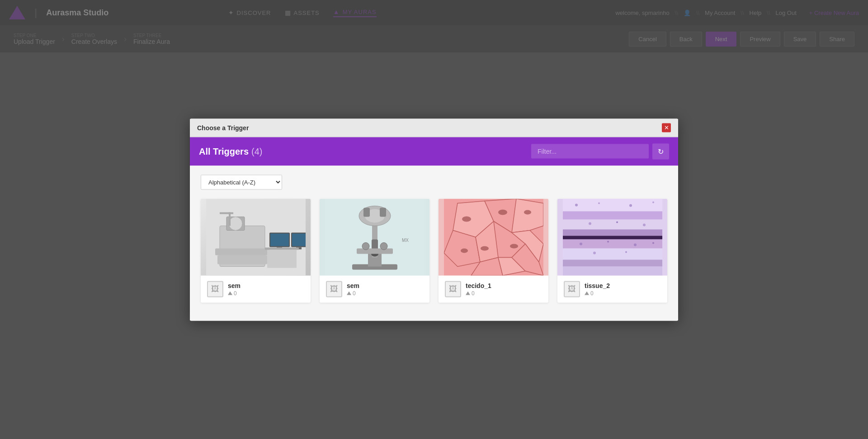 The height and width of the screenshot is (439, 868). I want to click on count-icon-sem1, so click(230, 293).